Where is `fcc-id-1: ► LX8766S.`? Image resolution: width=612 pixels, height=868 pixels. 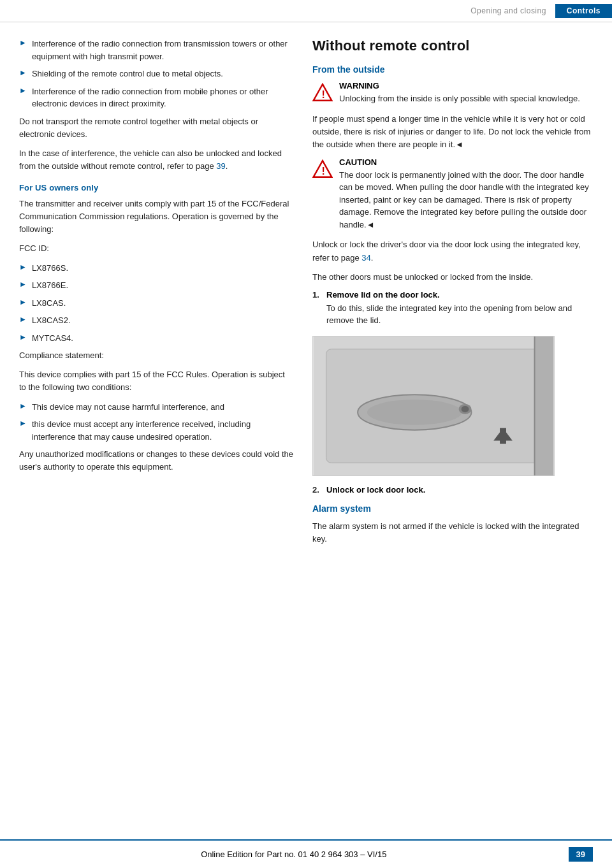 fcc-id-1: ► LX8766S. is located at coordinates (156, 268).